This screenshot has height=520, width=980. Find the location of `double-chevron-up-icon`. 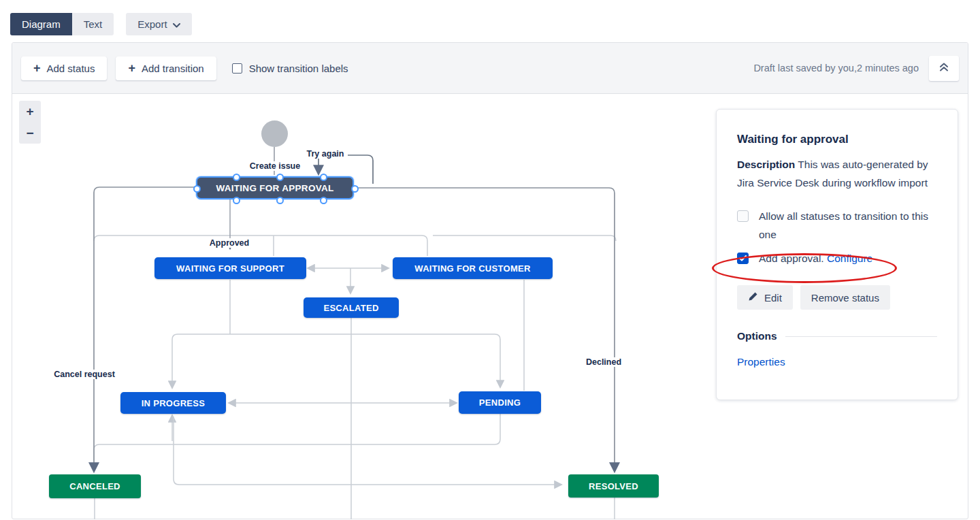

double-chevron-up-icon is located at coordinates (944, 68).